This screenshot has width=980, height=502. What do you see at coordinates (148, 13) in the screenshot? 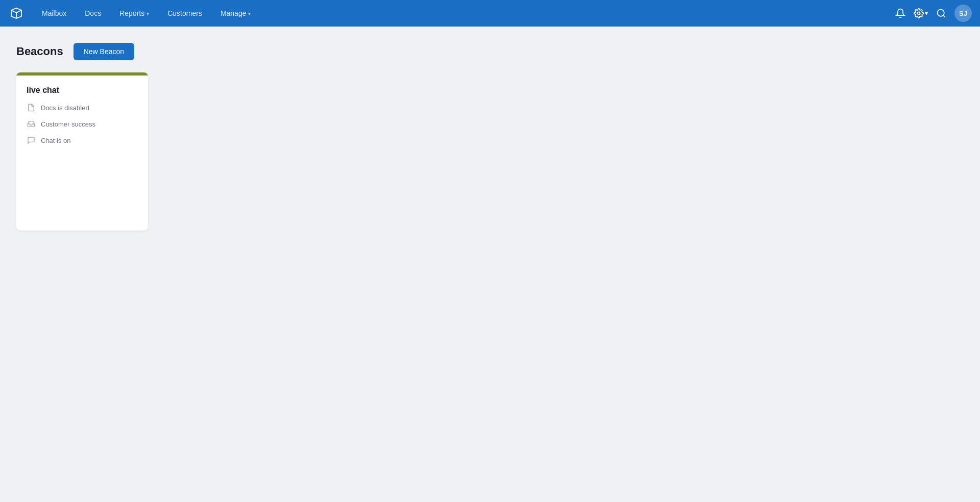
I see `reports-chevron-icon: ▾` at bounding box center [148, 13].